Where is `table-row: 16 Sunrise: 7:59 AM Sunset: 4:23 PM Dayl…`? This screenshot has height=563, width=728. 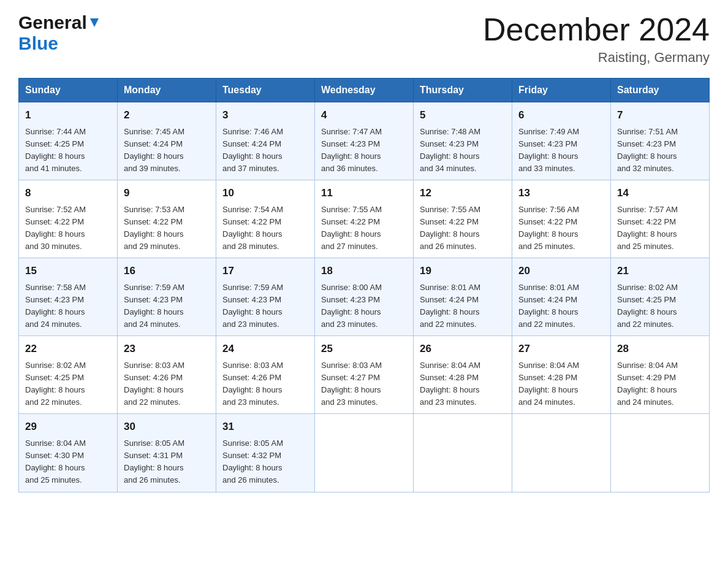
table-row: 16 Sunrise: 7:59 AM Sunset: 4:23 PM Dayl… is located at coordinates (167, 297).